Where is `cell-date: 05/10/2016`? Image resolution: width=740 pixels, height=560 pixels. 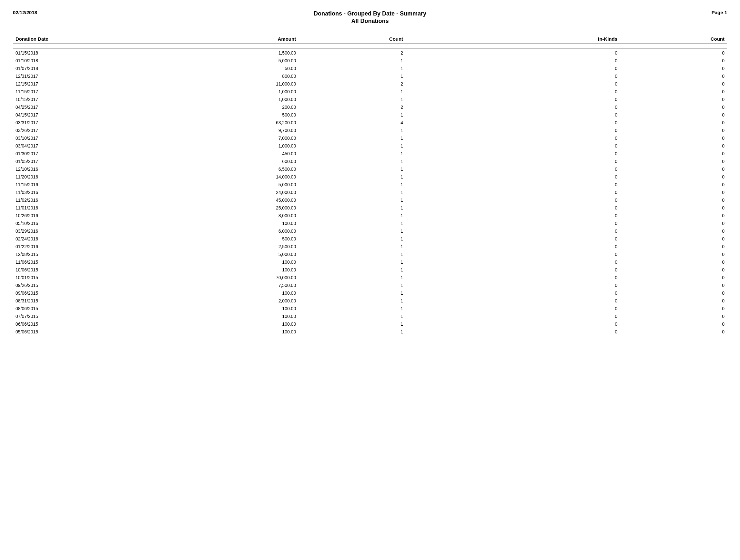
cell-date: 05/10/2016 is located at coordinates (67, 223).